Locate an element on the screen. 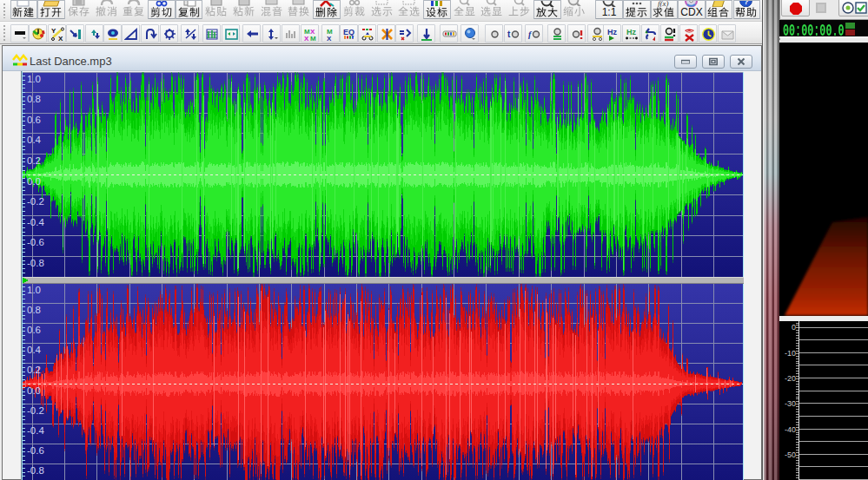 The image size is (868, 480). svg-text: M is located at coordinates (313, 38).